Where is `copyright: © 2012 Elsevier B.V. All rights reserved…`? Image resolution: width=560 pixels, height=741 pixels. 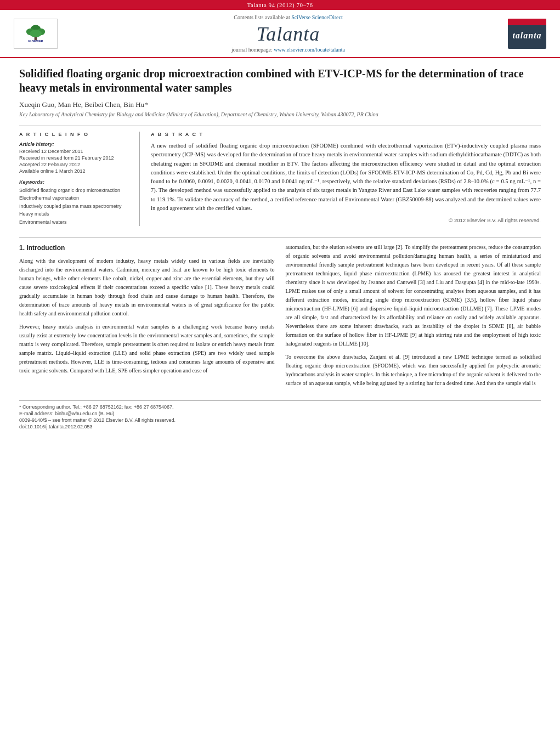 copyright: © 2012 Elsevier B.V. All rights reserved… is located at coordinates (346, 220).